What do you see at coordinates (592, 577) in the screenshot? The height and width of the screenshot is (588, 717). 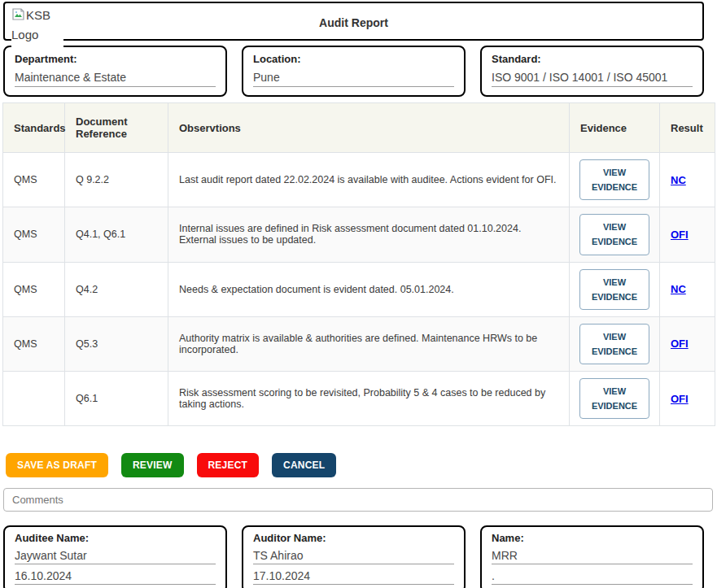 I see `signature-date-input: .` at bounding box center [592, 577].